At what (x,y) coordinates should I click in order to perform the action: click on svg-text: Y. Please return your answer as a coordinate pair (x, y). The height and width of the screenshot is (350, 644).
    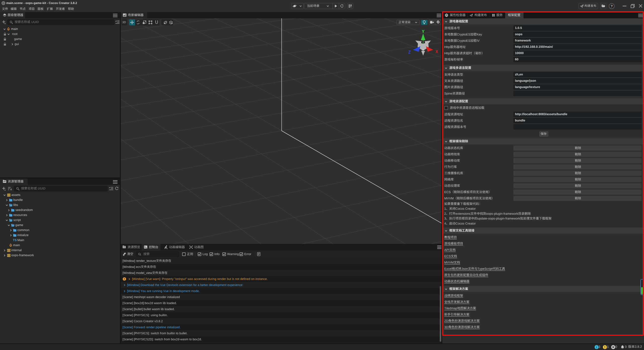
    Looking at the image, I should click on (423, 32).